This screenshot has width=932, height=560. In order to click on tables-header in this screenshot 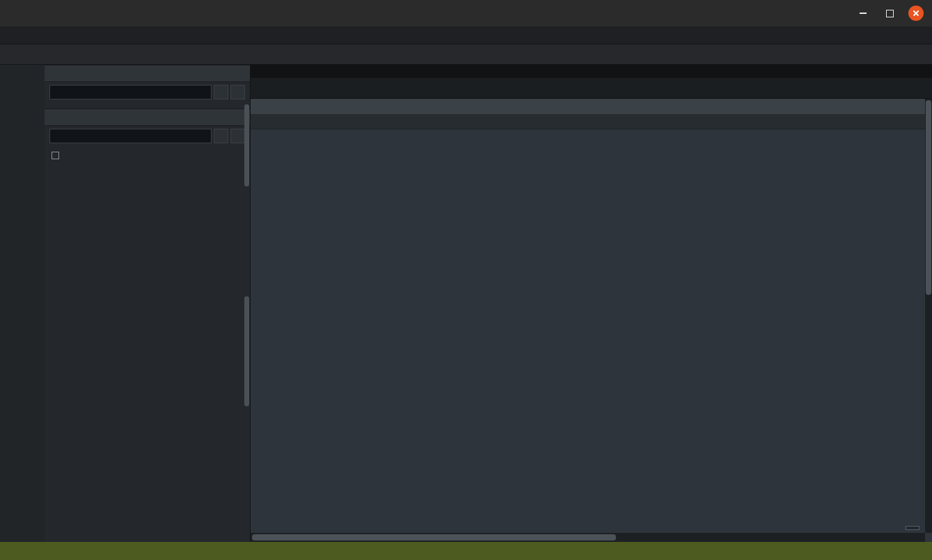, I will do `click(148, 117)`.